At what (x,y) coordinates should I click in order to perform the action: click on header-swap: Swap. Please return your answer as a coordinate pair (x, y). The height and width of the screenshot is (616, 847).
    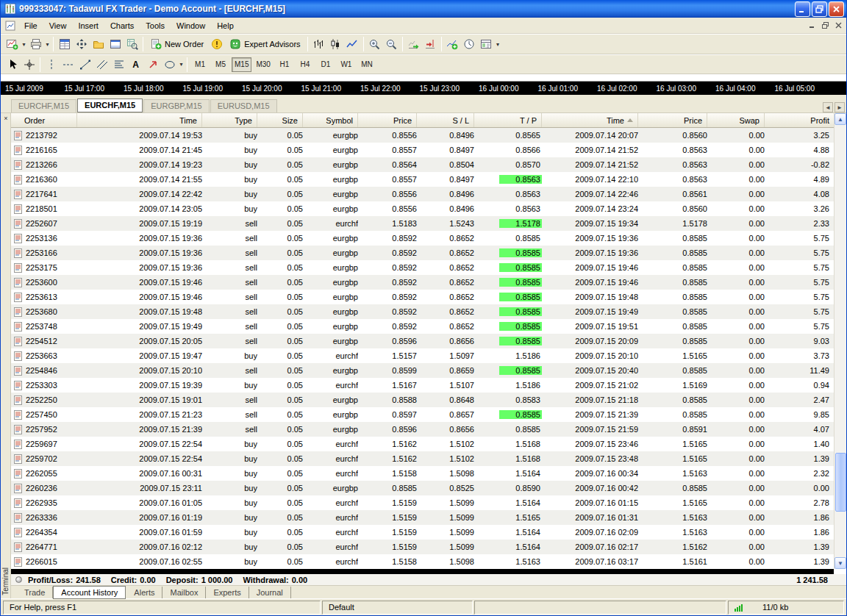
    Looking at the image, I should click on (736, 121).